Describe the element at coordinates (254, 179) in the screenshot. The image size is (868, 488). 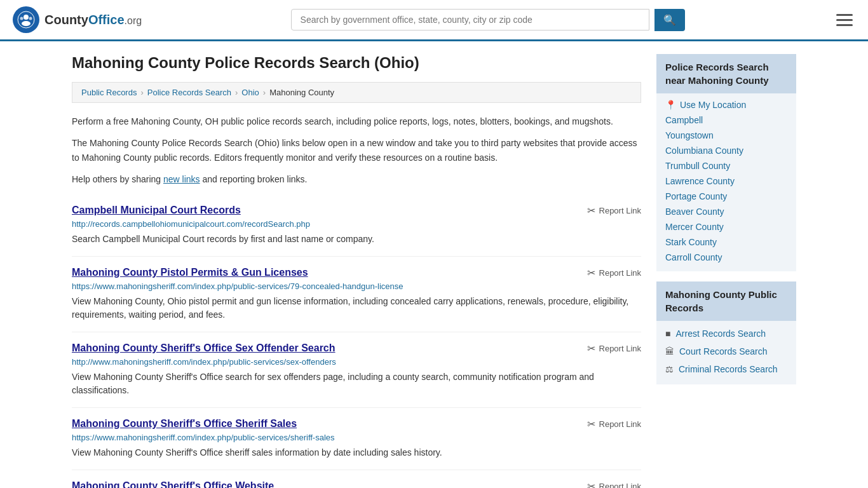
I see `desc3-post: and reporting broken links.` at that location.